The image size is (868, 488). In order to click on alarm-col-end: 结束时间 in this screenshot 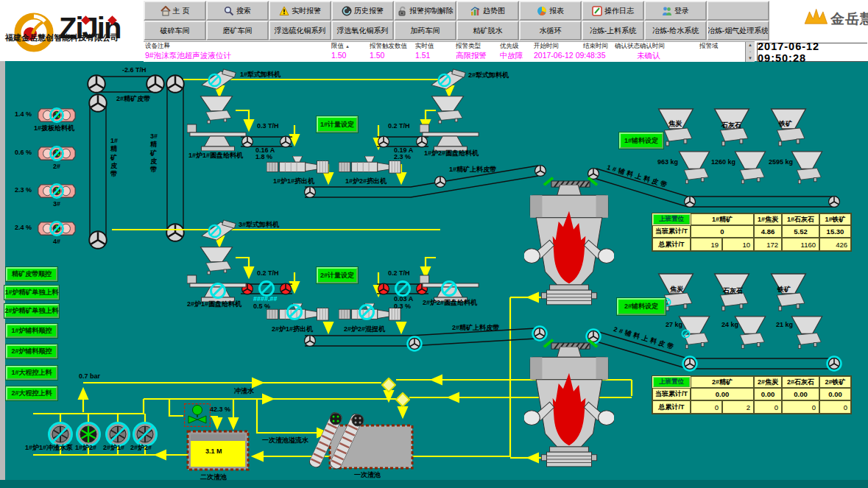, I will do `click(598, 46)`.